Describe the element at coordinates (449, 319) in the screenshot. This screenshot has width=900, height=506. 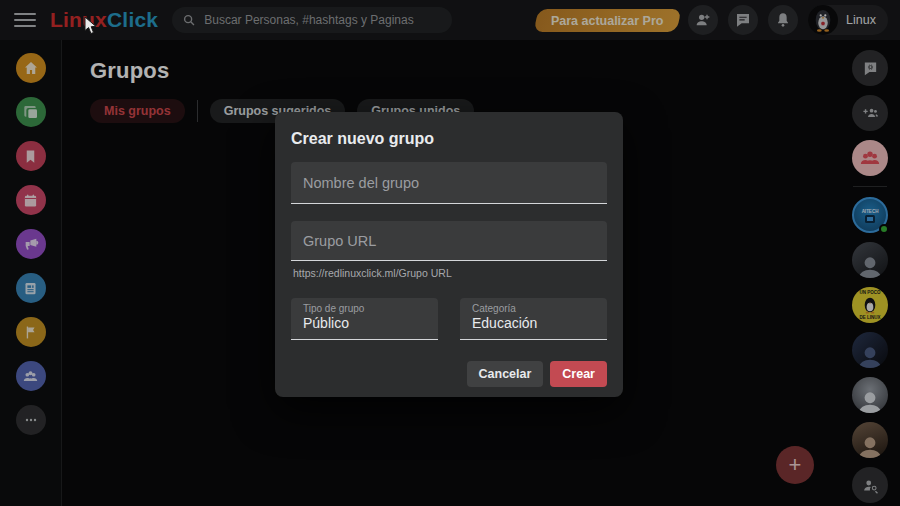
I see `modal-selects-row: Tipo de grupo Público Categoría Educació…` at that location.